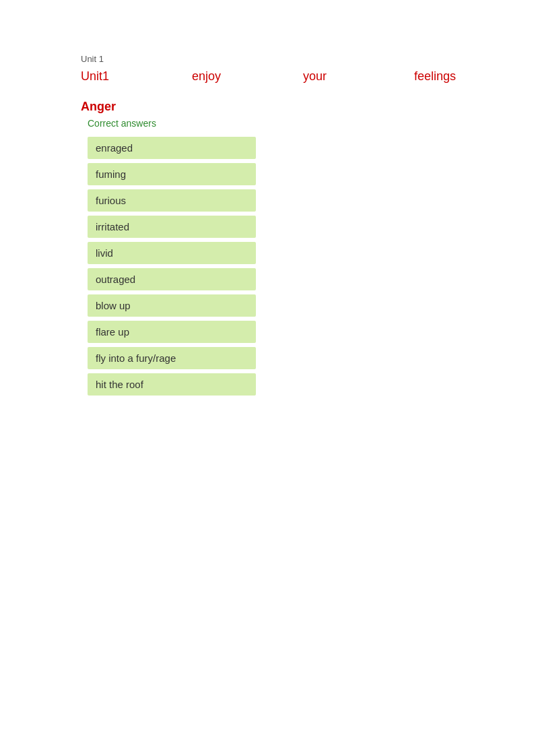 The image size is (534, 756). I want to click on nav-item-enjoy: enjoy, so click(248, 77).